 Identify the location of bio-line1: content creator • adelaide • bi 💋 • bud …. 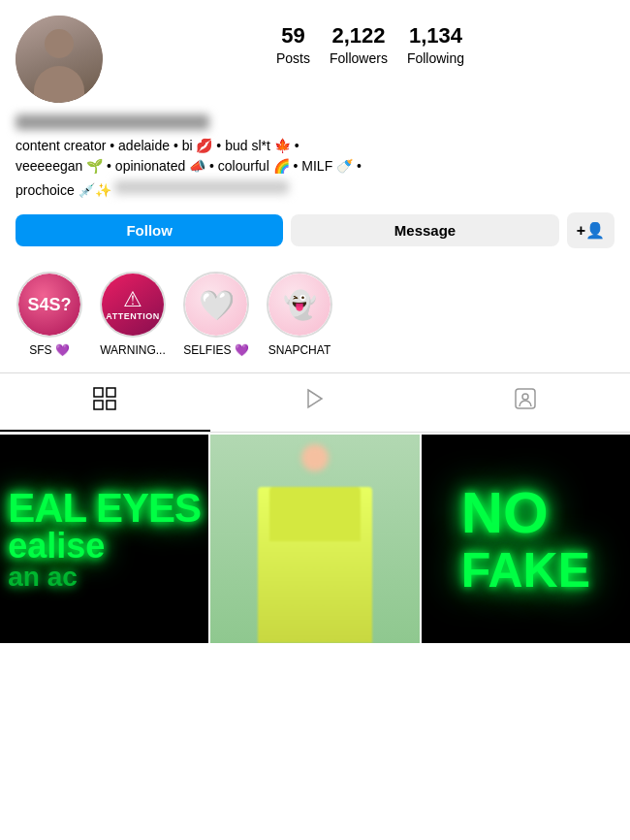
(157, 145).